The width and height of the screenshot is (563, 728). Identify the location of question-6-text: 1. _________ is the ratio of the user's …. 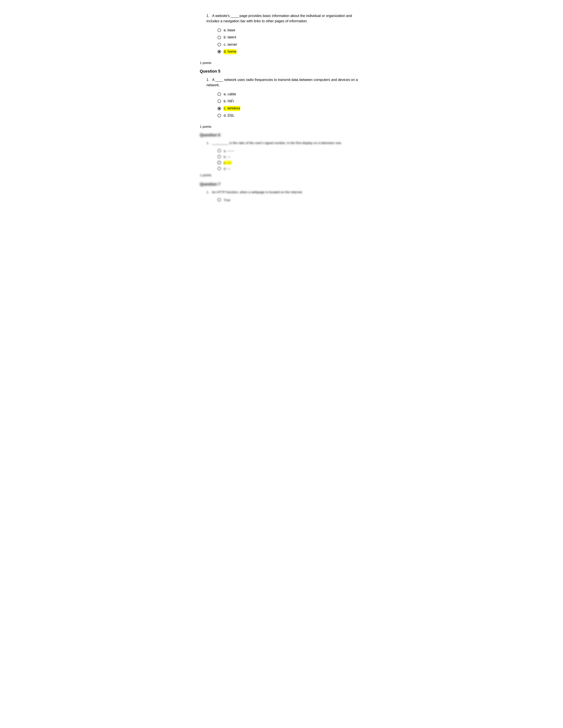
(285, 143).